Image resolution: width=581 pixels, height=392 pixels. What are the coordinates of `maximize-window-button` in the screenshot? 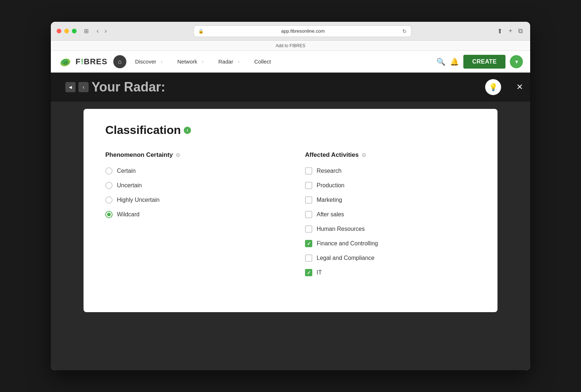 It's located at (74, 31).